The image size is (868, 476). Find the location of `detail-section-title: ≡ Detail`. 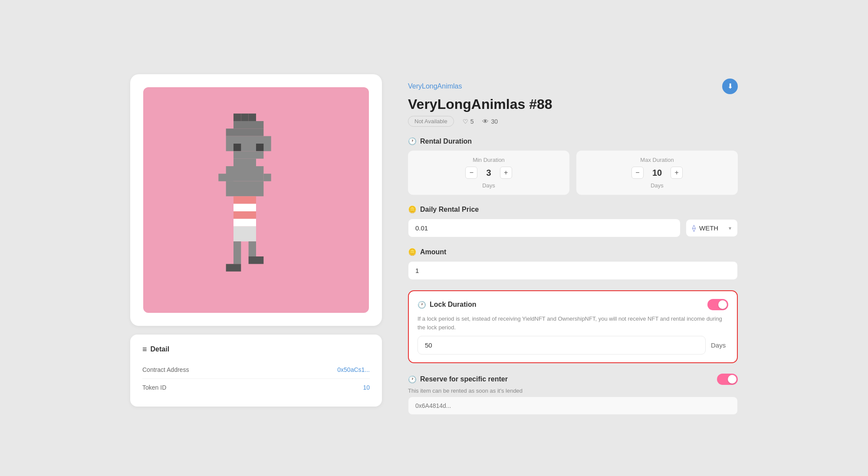

detail-section-title: ≡ Detail is located at coordinates (256, 350).